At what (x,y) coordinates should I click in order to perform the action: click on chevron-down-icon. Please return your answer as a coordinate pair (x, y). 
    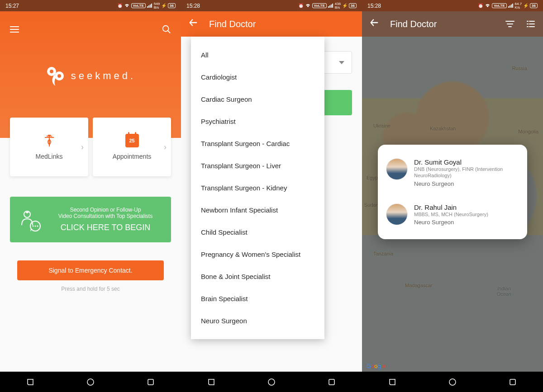
    Looking at the image, I should click on (342, 62).